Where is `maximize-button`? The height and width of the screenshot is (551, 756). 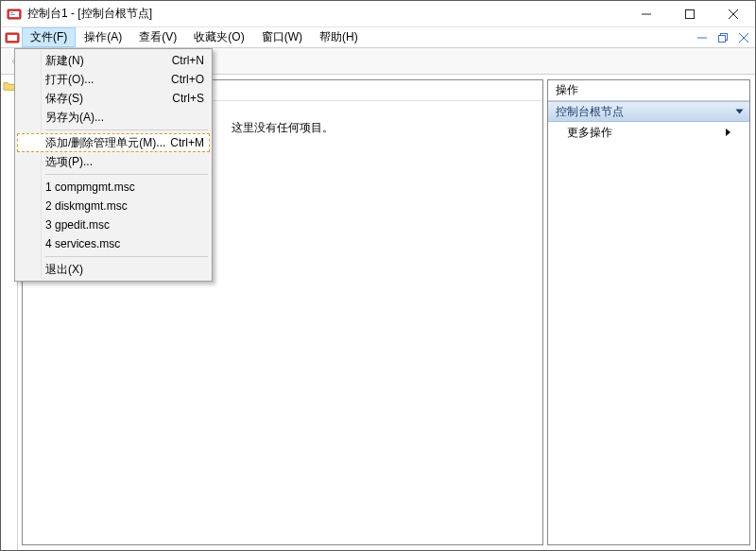
maximize-button is located at coordinates (690, 13).